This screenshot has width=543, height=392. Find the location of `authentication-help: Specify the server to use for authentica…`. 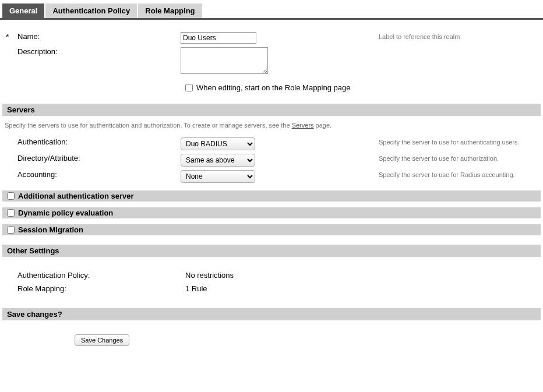

authentication-help: Specify the server to use for authentica… is located at coordinates (449, 142).